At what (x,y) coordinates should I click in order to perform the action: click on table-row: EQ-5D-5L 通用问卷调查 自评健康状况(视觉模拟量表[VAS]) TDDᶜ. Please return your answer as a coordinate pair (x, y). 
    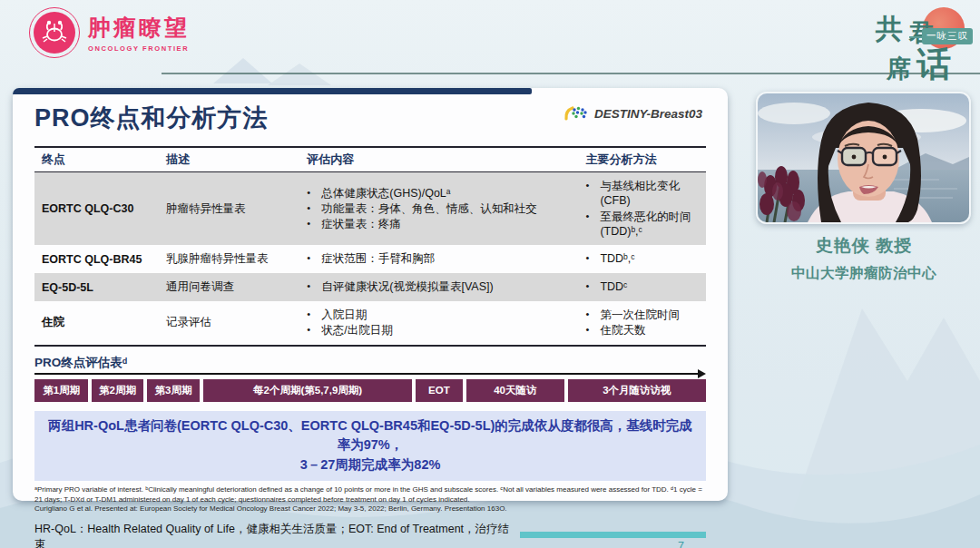
    Looking at the image, I should click on (370, 287).